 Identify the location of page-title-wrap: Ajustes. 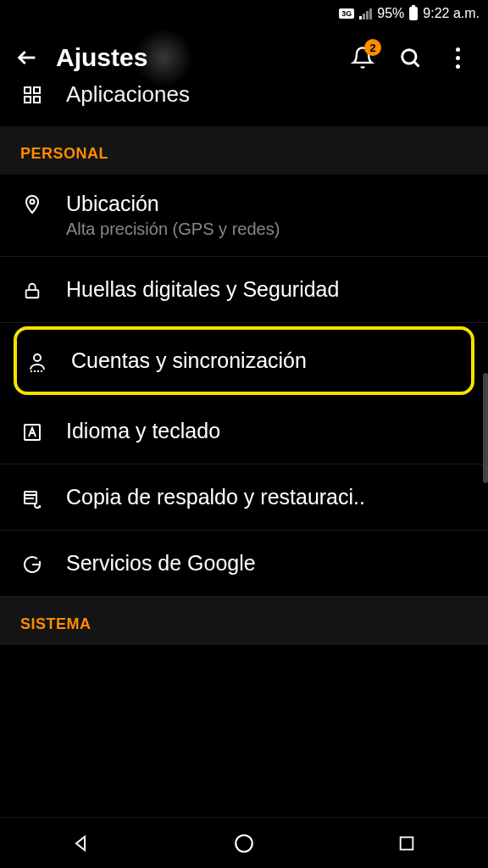
(193, 58).